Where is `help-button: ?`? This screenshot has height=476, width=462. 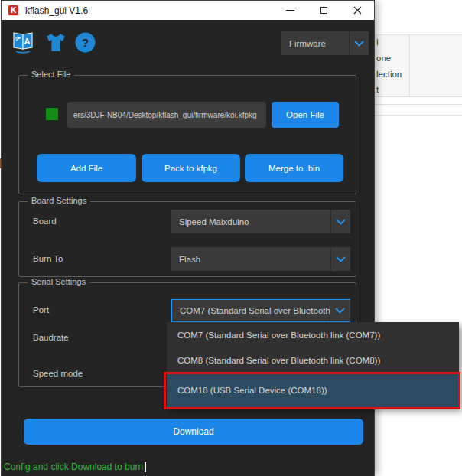 help-button: ? is located at coordinates (86, 44).